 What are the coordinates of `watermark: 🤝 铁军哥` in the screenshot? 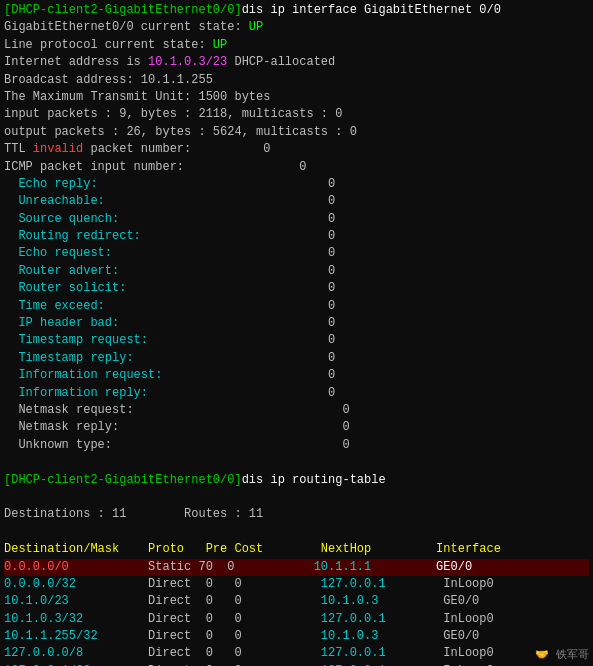 It's located at (562, 654).